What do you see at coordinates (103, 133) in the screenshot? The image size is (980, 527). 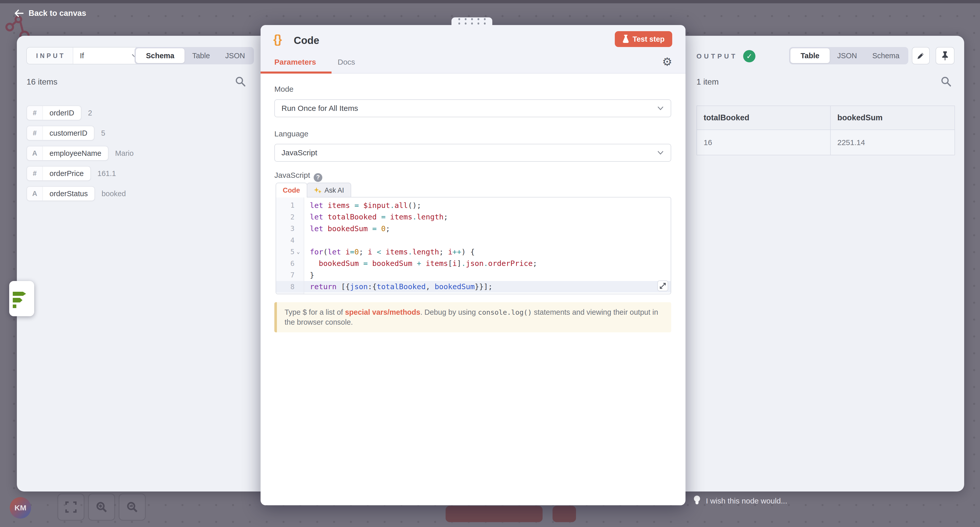 I see `field-value: 5` at bounding box center [103, 133].